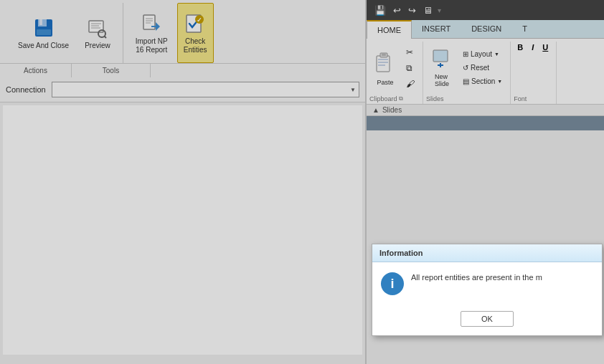  What do you see at coordinates (502, 278) in the screenshot?
I see `dialog-message: All report entities are present in the m` at bounding box center [502, 278].